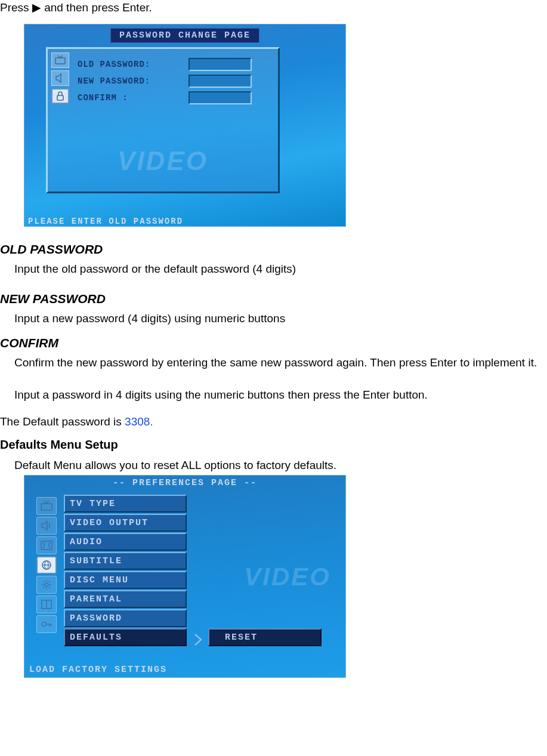  Describe the element at coordinates (273, 363) in the screenshot. I see `confirm-body: Confirm the new password by entering the…` at that location.